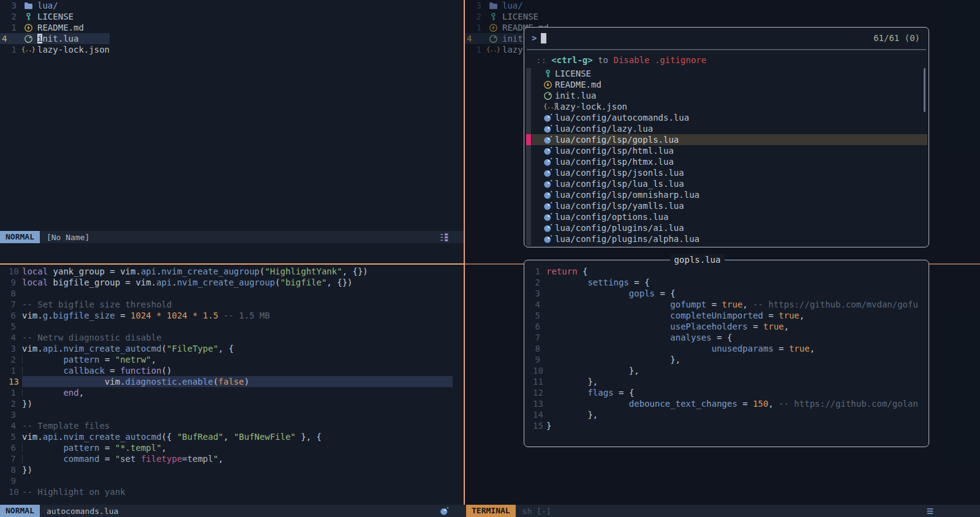 The height and width of the screenshot is (517, 980). Describe the element at coordinates (726, 360) in the screenshot. I see `code-line: 9 },` at that location.